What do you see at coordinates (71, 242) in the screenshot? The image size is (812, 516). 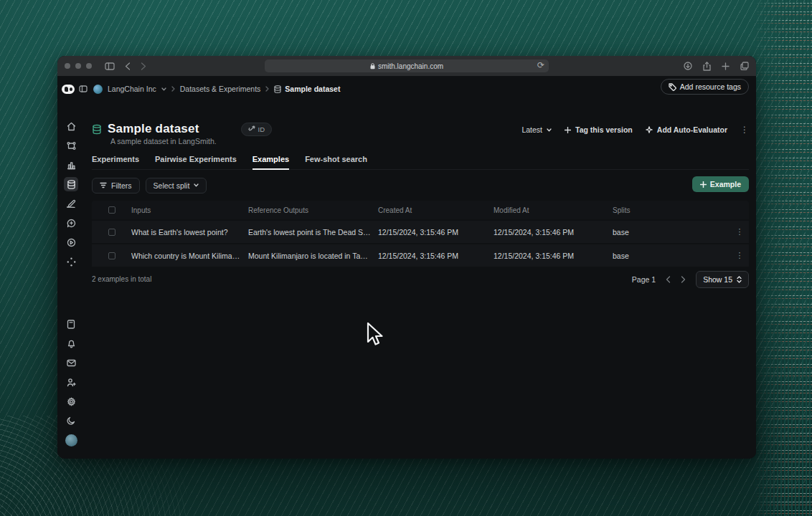 I see `sidebar-item-playground` at bounding box center [71, 242].